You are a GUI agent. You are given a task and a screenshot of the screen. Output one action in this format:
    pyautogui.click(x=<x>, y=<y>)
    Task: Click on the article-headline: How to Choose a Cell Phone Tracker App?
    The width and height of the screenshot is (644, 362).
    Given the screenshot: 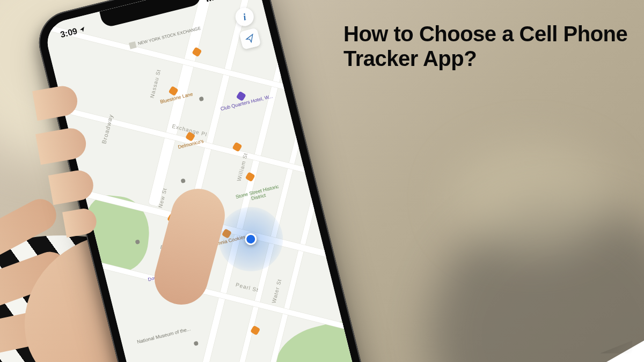 What is the action you would take?
    pyautogui.click(x=492, y=46)
    